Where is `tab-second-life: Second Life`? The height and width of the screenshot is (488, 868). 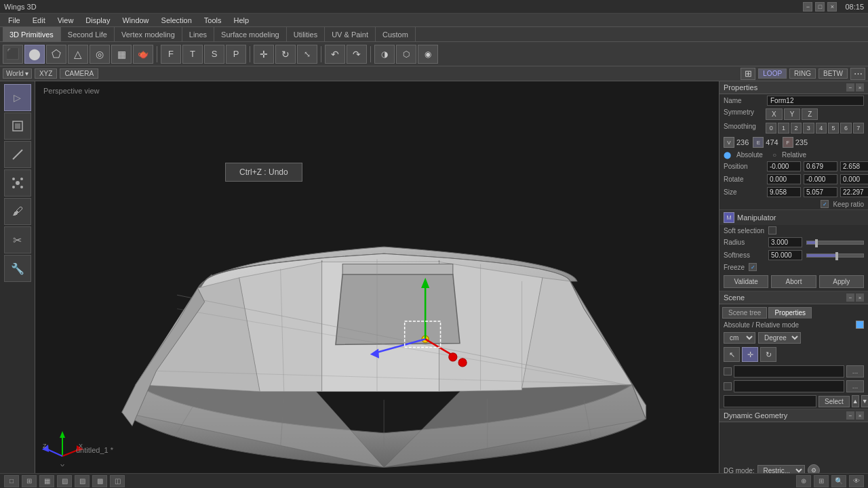
tab-second-life: Second Life is located at coordinates (88, 35).